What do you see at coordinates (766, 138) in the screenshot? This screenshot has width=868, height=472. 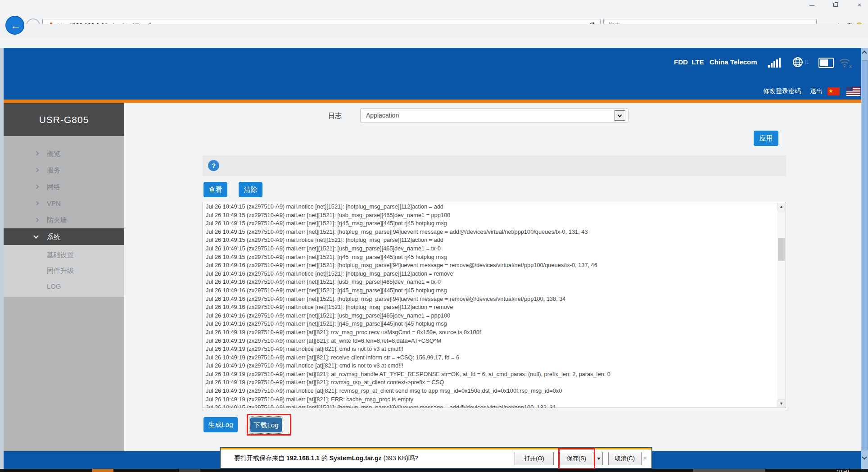 I see `apply-button: 应用` at bounding box center [766, 138].